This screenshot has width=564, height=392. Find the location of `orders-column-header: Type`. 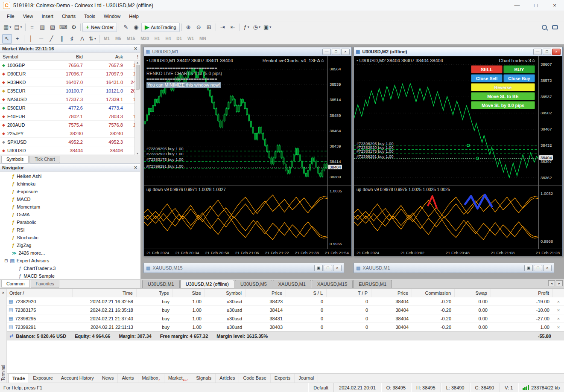

orders-column-header: Type is located at coordinates (155, 293).